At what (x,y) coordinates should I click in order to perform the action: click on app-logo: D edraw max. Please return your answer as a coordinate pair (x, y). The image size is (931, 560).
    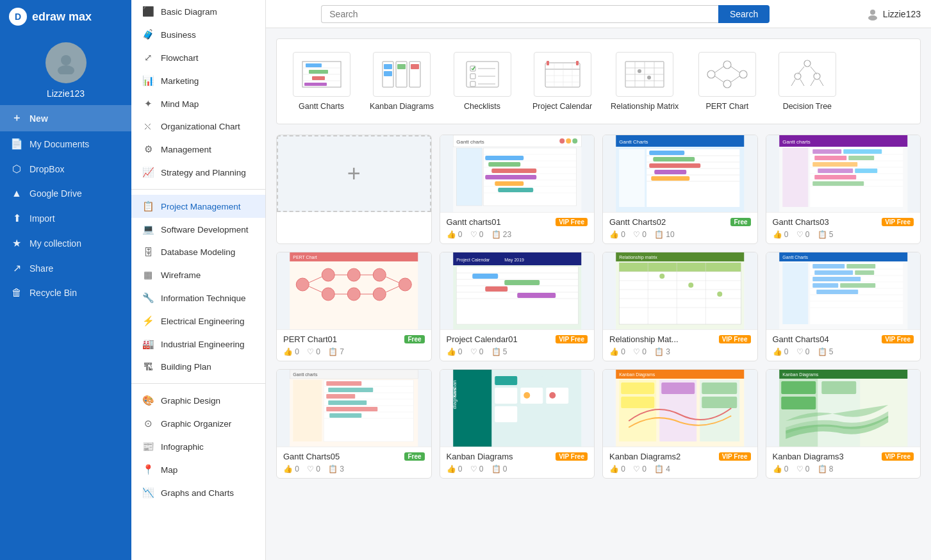
    Looking at the image, I should click on (65, 17).